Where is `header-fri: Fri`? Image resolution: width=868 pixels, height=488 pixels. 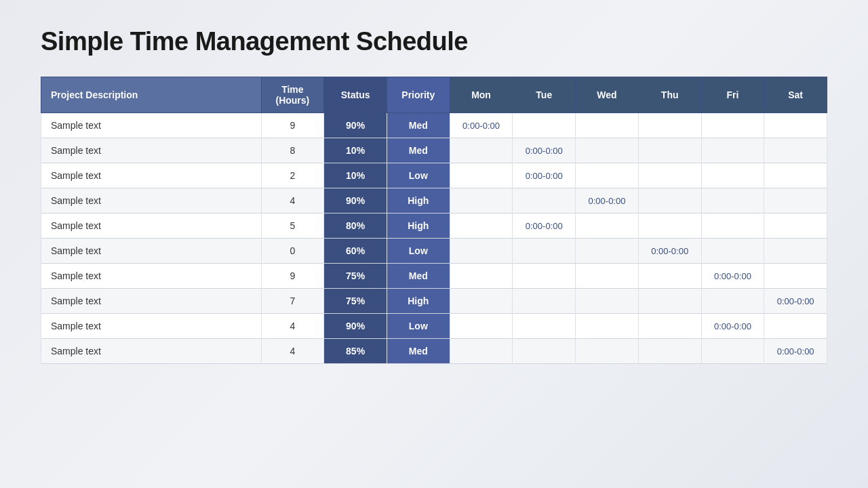 header-fri: Fri is located at coordinates (732, 95).